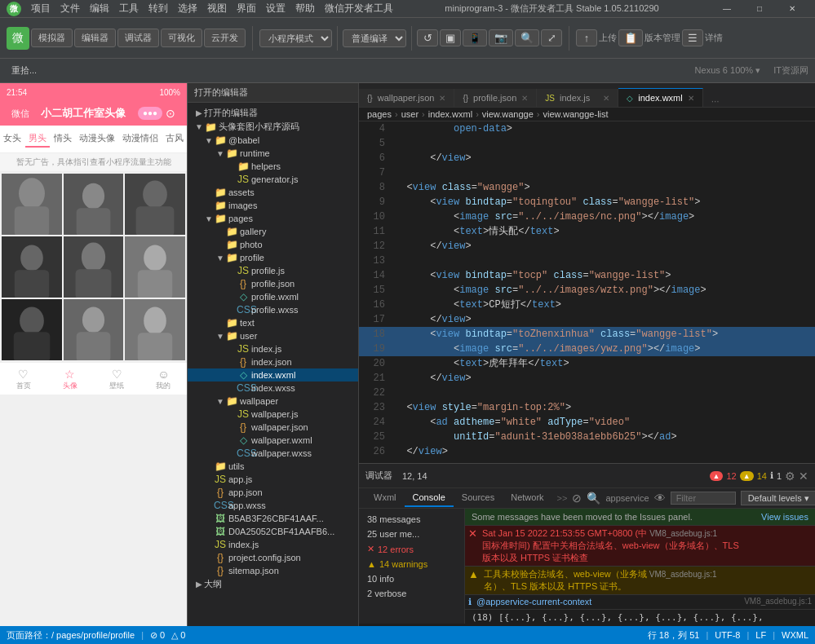 The width and height of the screenshot is (815, 644). What do you see at coordinates (272, 492) in the screenshot?
I see `app-json: {} app.json` at bounding box center [272, 492].